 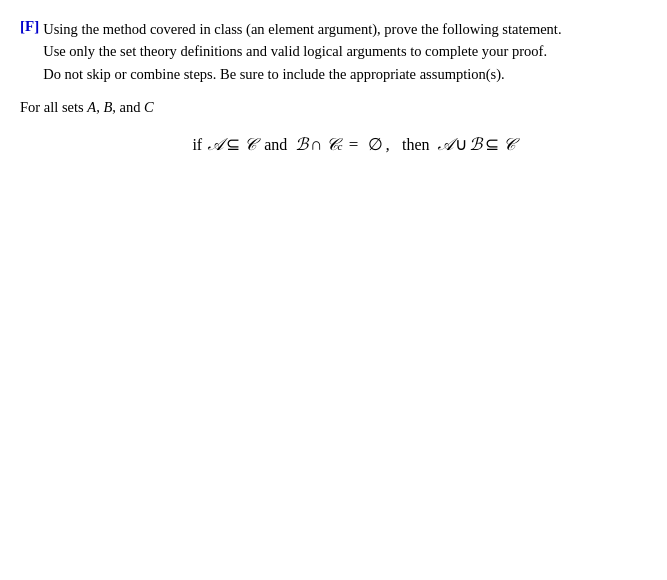 What do you see at coordinates (334, 52) in the screenshot?
I see `problem-block: [F] Using the method covered in class (a…` at bounding box center [334, 52].